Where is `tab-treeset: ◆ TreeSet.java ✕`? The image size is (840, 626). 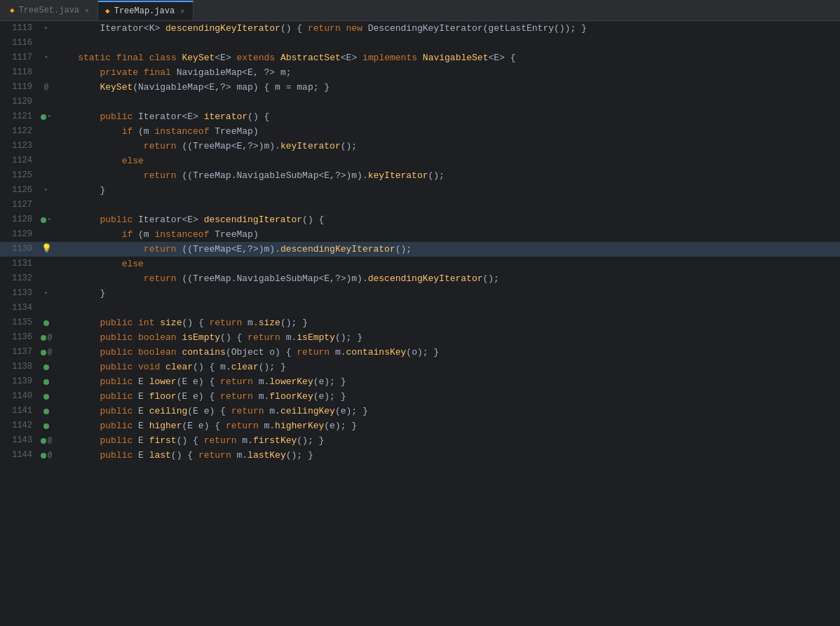
tab-treeset: ◆ TreeSet.java ✕ is located at coordinates (50, 11).